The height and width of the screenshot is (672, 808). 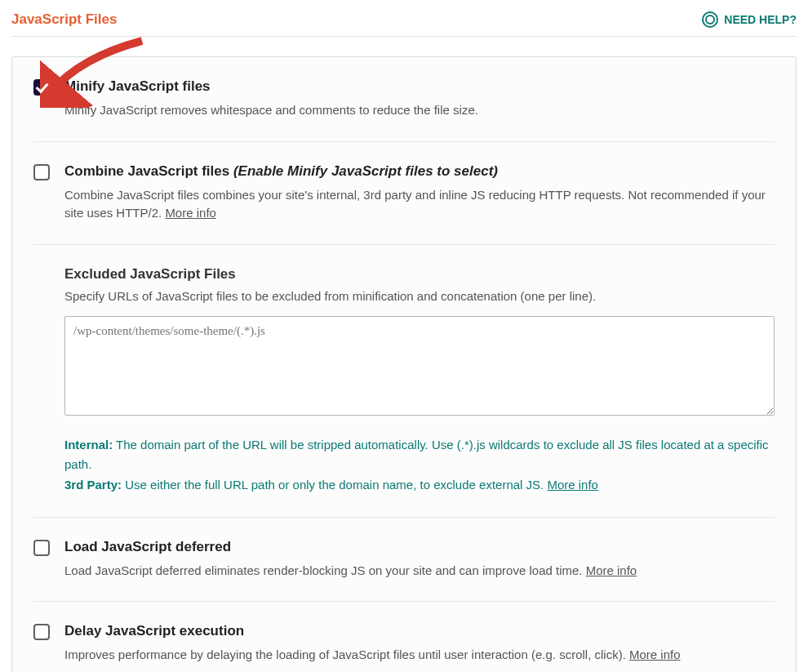 I want to click on defer-js-checkbox, so click(x=42, y=548).